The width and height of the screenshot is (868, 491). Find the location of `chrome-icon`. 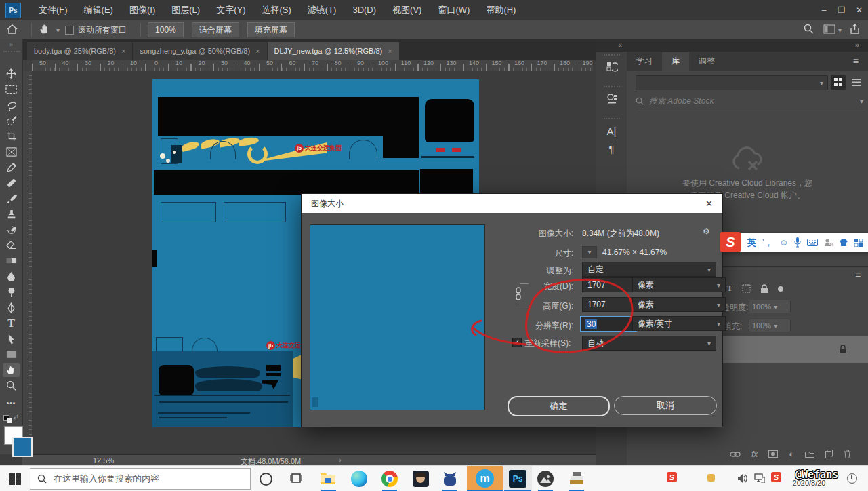

chrome-icon is located at coordinates (390, 479).